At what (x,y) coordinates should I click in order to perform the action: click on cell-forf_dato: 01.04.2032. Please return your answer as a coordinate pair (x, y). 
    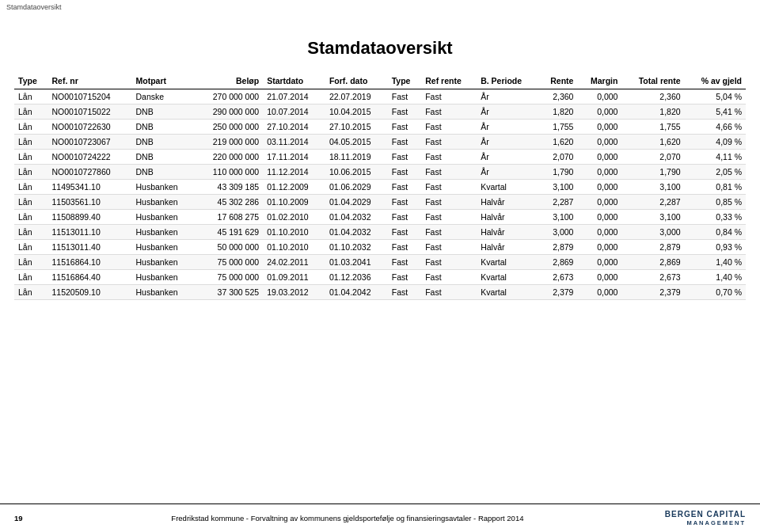
    Looking at the image, I should click on (356, 233).